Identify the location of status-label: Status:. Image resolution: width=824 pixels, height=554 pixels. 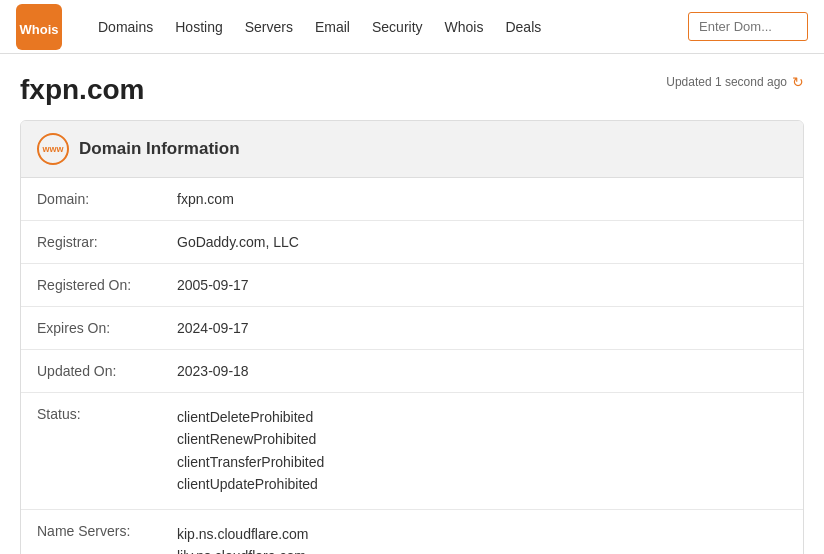
(91, 452).